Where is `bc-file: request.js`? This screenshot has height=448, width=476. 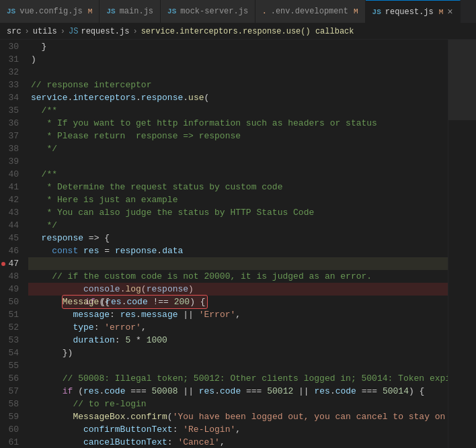 bc-file: request.js is located at coordinates (105, 32).